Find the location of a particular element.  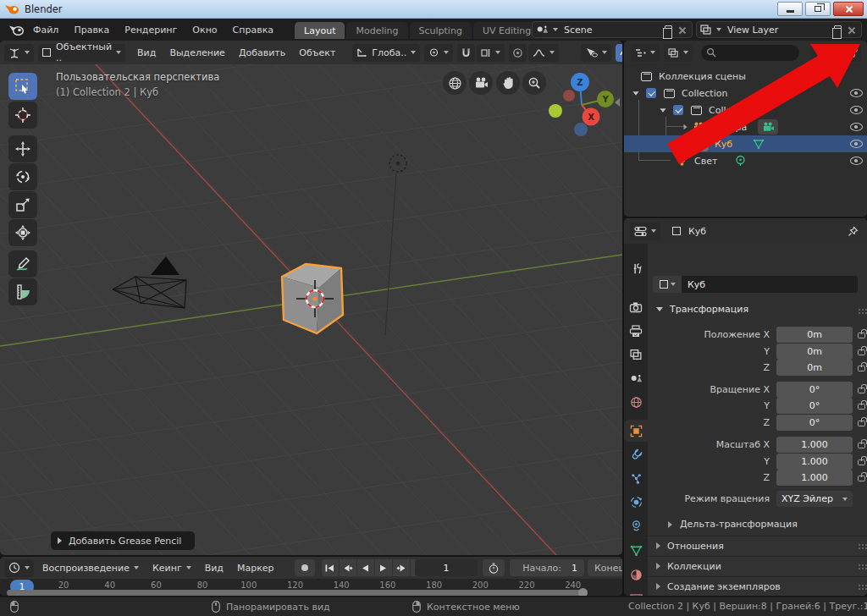

tab-render is located at coordinates (636, 307).